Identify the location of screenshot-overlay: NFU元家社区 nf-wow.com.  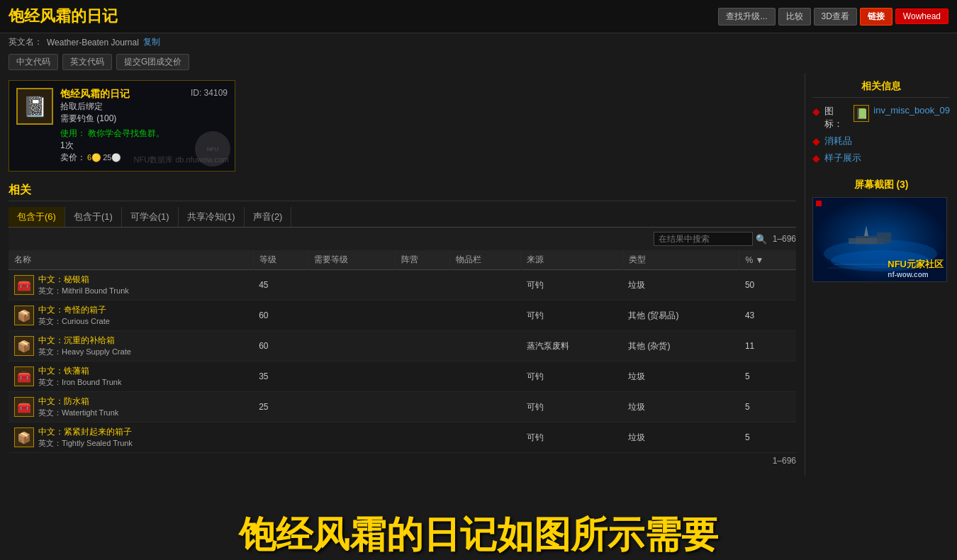
(916, 268).